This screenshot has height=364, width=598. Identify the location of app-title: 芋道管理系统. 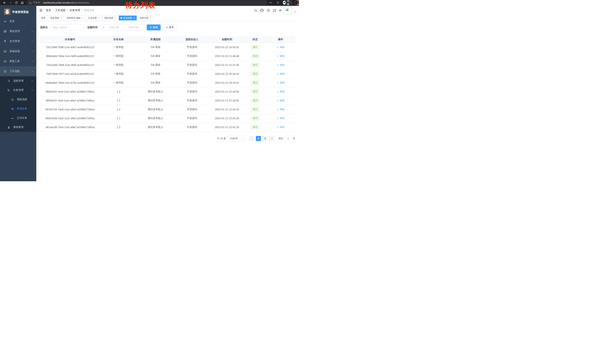
(20, 12).